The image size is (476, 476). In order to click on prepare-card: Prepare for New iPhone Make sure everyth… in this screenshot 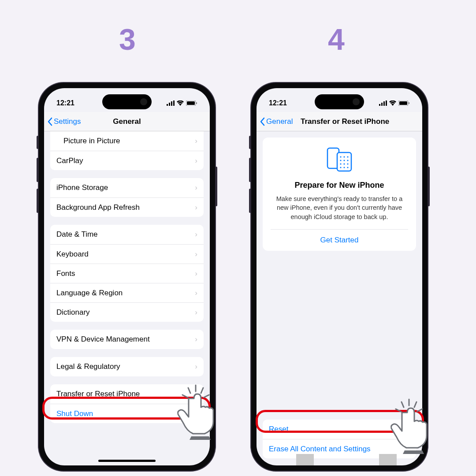, I will do `click(339, 194)`.